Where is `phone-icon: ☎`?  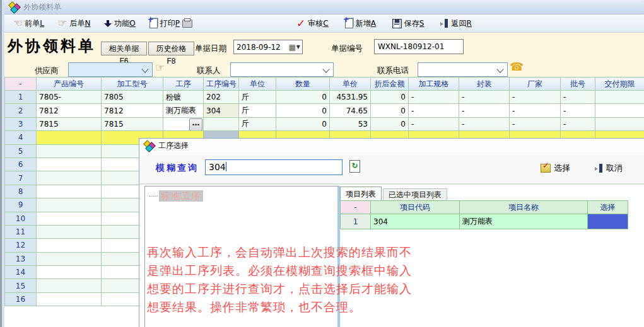 phone-icon: ☎ is located at coordinates (517, 67).